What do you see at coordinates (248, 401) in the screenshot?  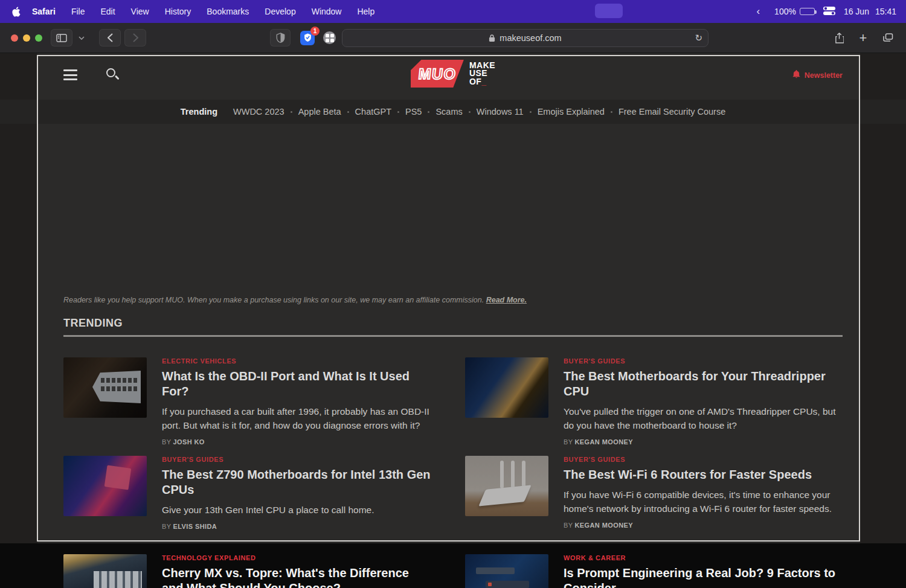 I see `article-card: ELECTRIC VEHICLES What Is the OBD-II Por…` at bounding box center [248, 401].